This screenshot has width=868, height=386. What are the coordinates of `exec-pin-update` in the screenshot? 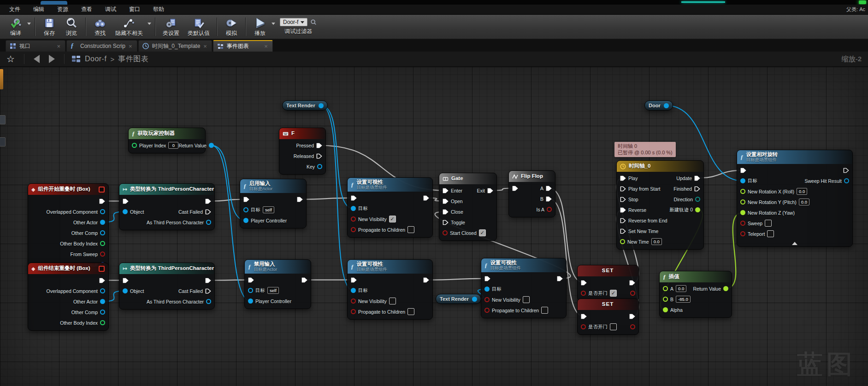 It's located at (697, 178).